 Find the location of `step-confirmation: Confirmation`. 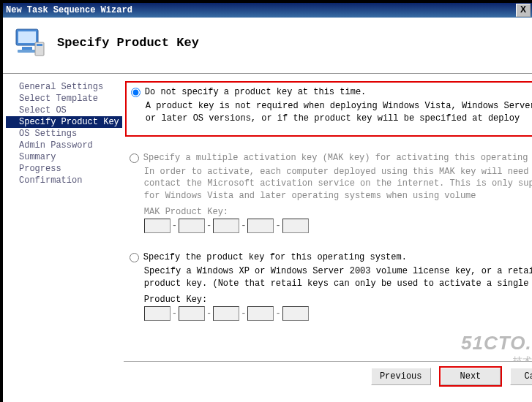

step-confirmation: Confirmation is located at coordinates (64, 181).